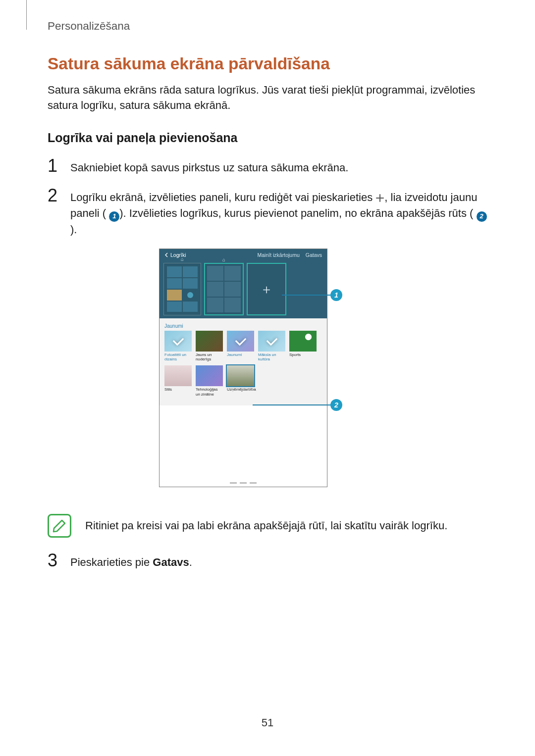  What do you see at coordinates (209, 166) in the screenshot?
I see `step-body: Sakniebiet kopā savus pirkstus uz satura…` at bounding box center [209, 166].